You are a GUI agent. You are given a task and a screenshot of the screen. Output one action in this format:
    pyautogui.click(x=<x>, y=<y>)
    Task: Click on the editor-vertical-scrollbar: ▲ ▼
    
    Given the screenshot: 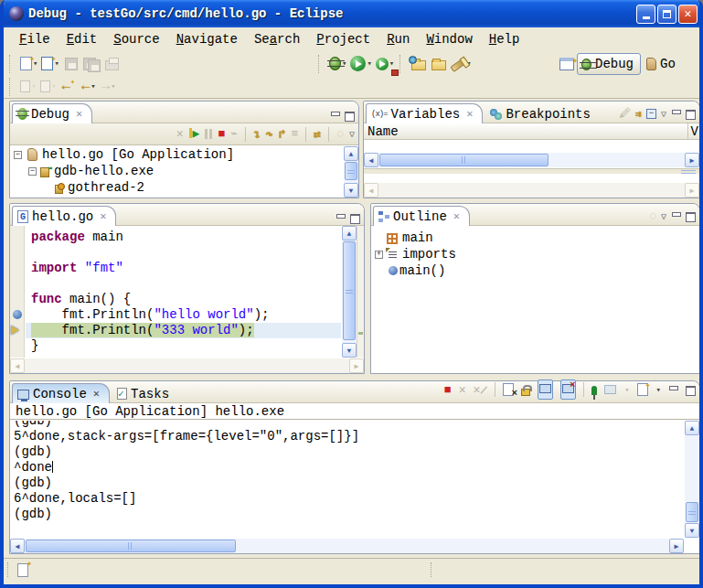 What is the action you would take?
    pyautogui.click(x=349, y=292)
    